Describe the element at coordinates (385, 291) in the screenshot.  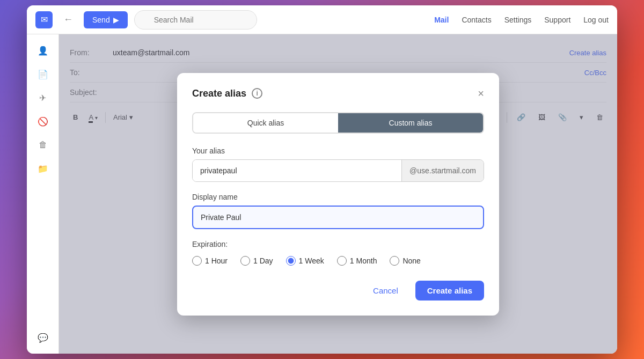
I see `cancel-button: Cancel` at that location.